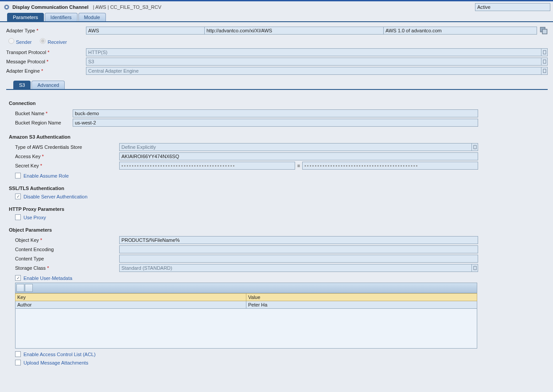  I want to click on transport-protocol-field, so click(314, 52).